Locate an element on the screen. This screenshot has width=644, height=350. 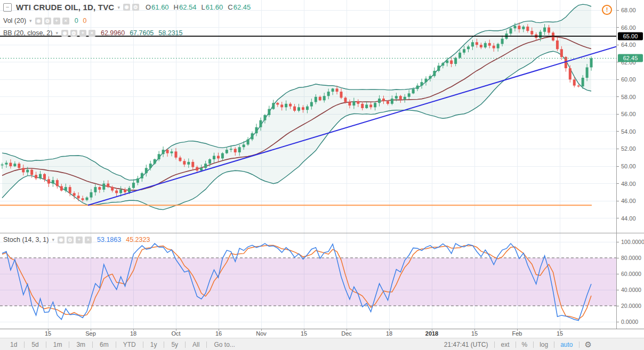
price-label-chip: 65.00 is located at coordinates (630, 36).